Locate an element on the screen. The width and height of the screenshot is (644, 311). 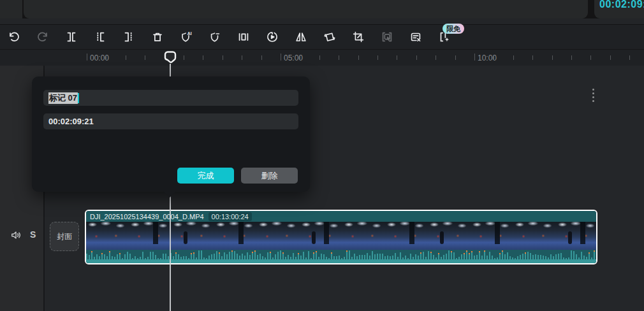
player-timecode-panel: 00:02:09:21 is located at coordinates (619, 9).